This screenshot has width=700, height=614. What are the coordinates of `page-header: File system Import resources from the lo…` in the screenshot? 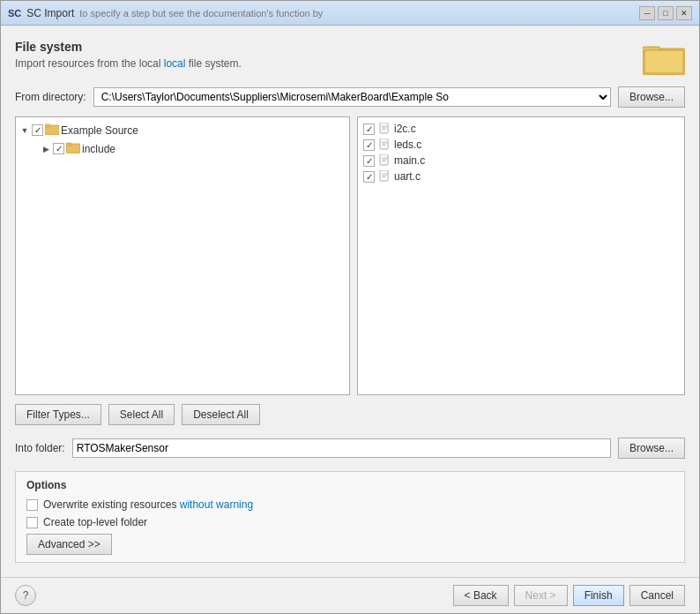 It's located at (350, 58).